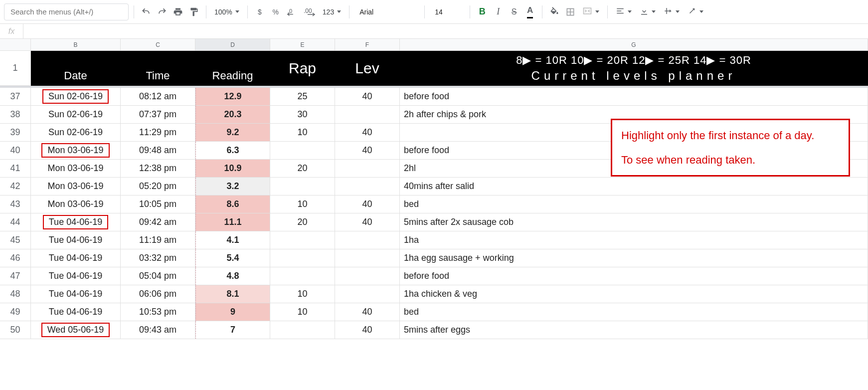  I want to click on header-date: Date, so click(76, 68).